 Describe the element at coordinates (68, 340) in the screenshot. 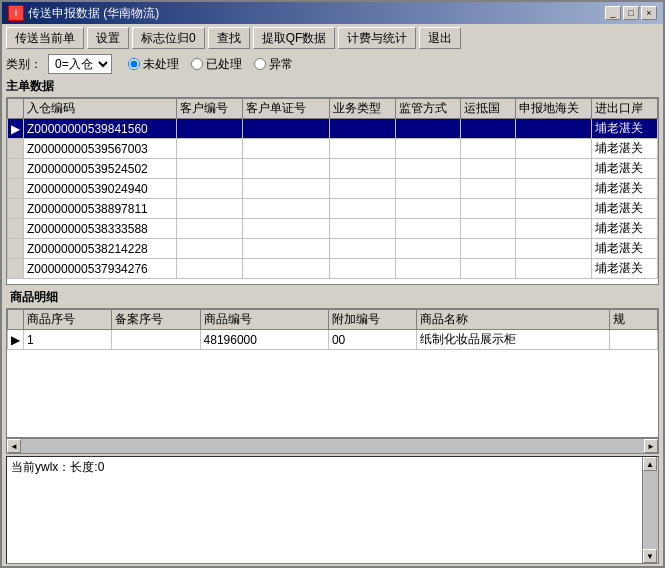

I see `detail-cell: 1` at that location.